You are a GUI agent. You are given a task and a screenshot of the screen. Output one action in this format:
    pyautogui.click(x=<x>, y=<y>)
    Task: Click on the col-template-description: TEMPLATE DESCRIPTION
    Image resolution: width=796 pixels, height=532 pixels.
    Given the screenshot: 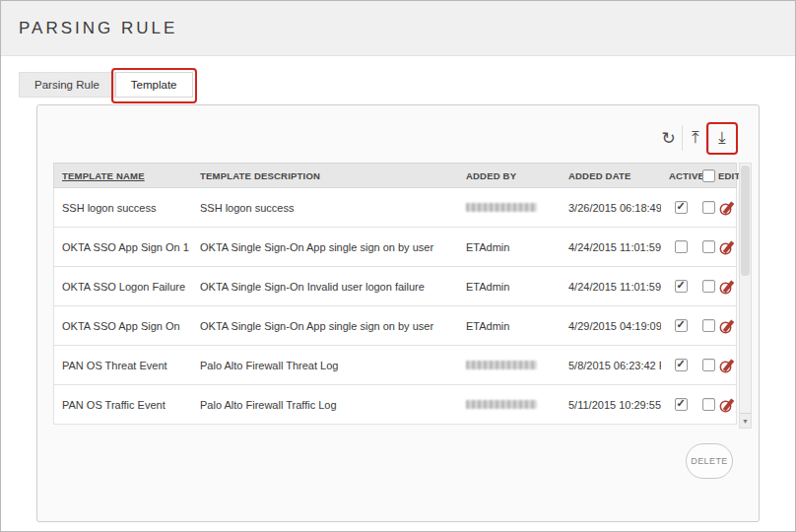 What is the action you would take?
    pyautogui.click(x=325, y=175)
    